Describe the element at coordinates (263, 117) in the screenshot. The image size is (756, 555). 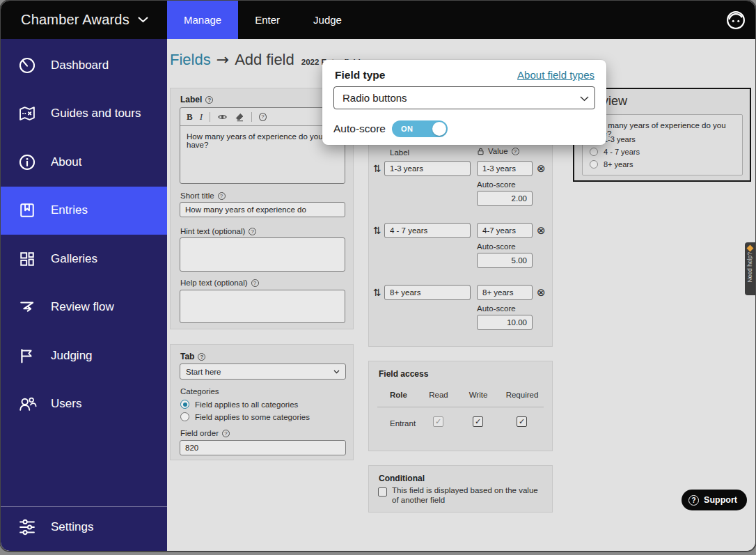
I see `editor-help-icon: ?` at that location.